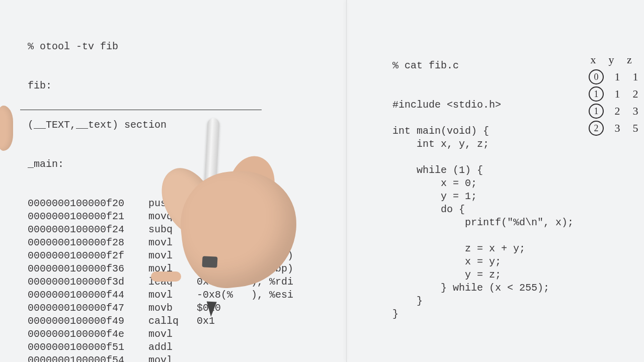  What do you see at coordinates (483, 144) in the screenshot?
I see `source-line: int x, y, z;` at bounding box center [483, 144].